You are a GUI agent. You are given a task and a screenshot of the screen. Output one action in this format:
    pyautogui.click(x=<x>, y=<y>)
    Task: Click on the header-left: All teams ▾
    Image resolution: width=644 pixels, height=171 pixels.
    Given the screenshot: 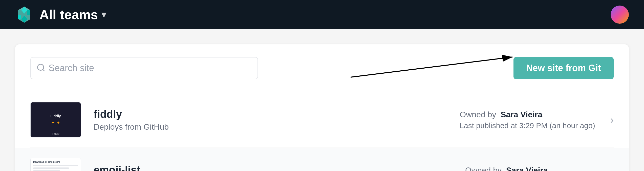 What is the action you would take?
    pyautogui.click(x=61, y=15)
    